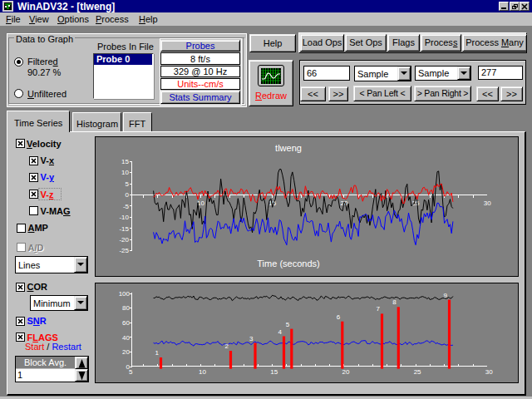 The height and width of the screenshot is (399, 532). Describe the element at coordinates (379, 309) in the screenshot. I see `svg-text: 7` at that location.